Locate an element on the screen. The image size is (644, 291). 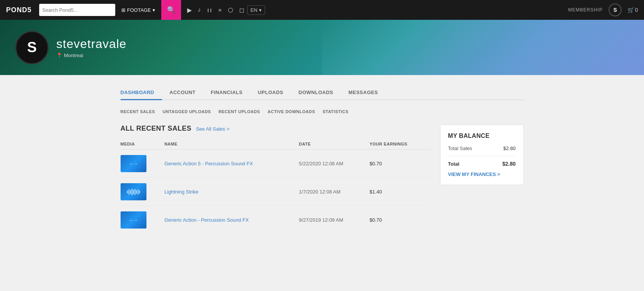
footage-chevron-icon: ▾ is located at coordinates (154, 10).